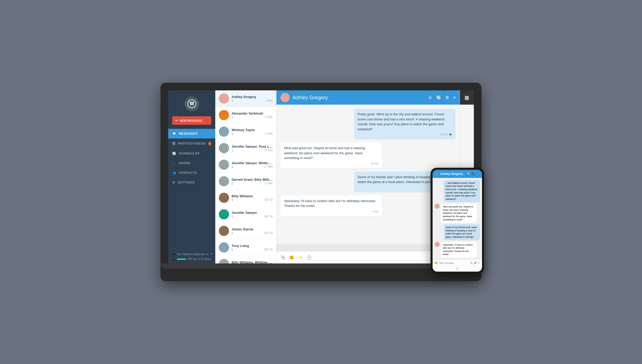 This screenshot has width=642, height=364. Describe the element at coordinates (296, 258) in the screenshot. I see `chat-input-icons: 📎 😊 ✨ 🕐` at that location.